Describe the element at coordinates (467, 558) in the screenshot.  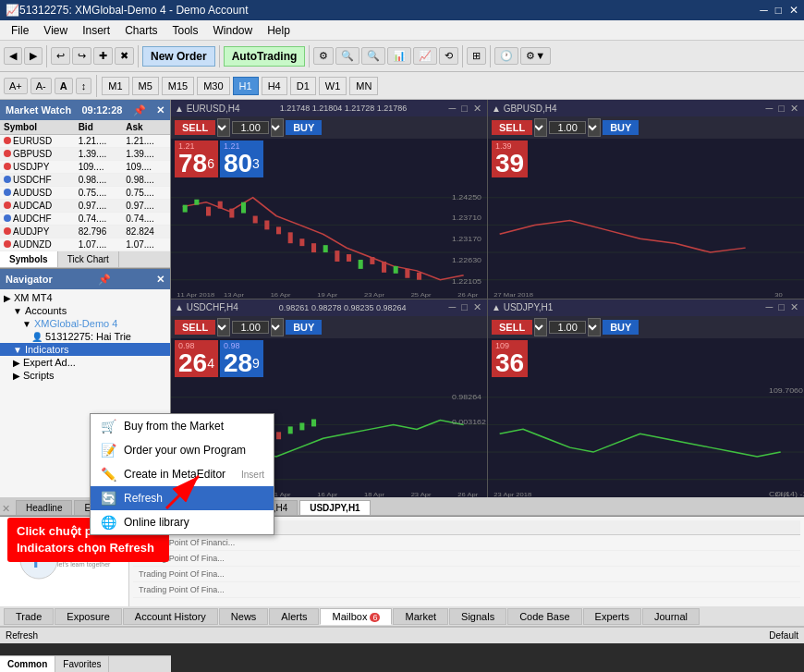
I see `news-item-2: Trading Point Of Fina...` at that location.